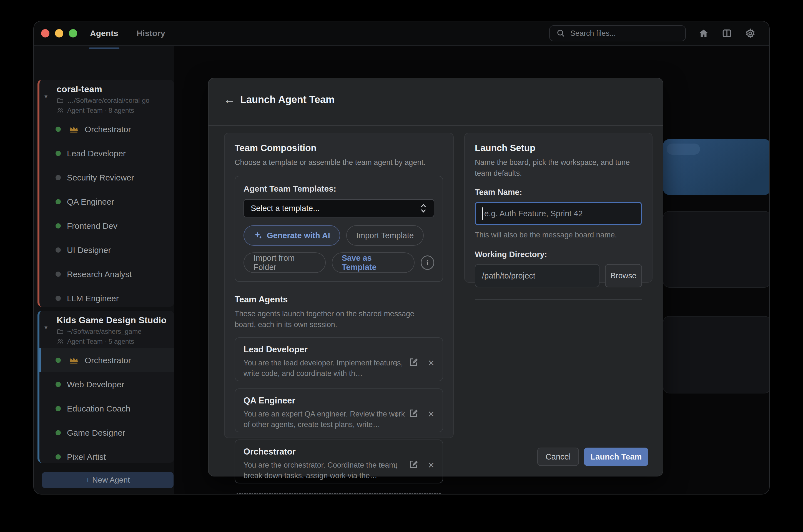  I want to click on add-agent-button: + Add Agent, so click(339, 494).